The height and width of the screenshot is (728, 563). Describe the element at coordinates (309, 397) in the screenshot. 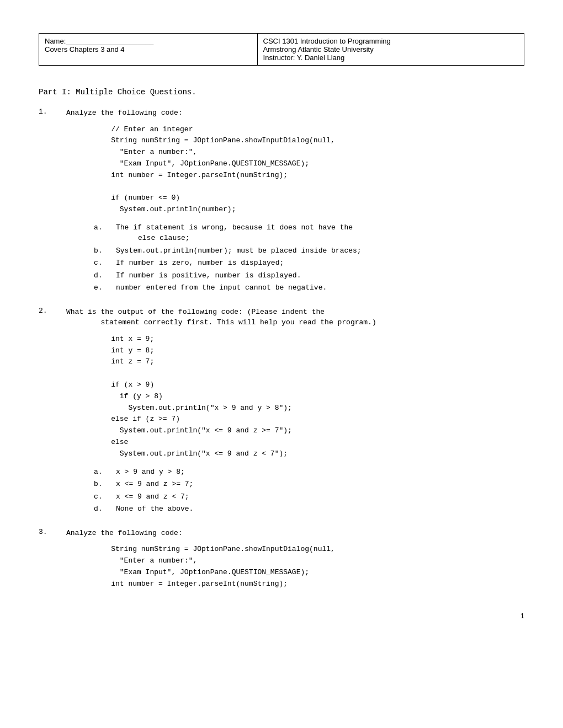

I see `question-2-code: int x = 9; int y = 8; int z = 7; if (x >…` at that location.